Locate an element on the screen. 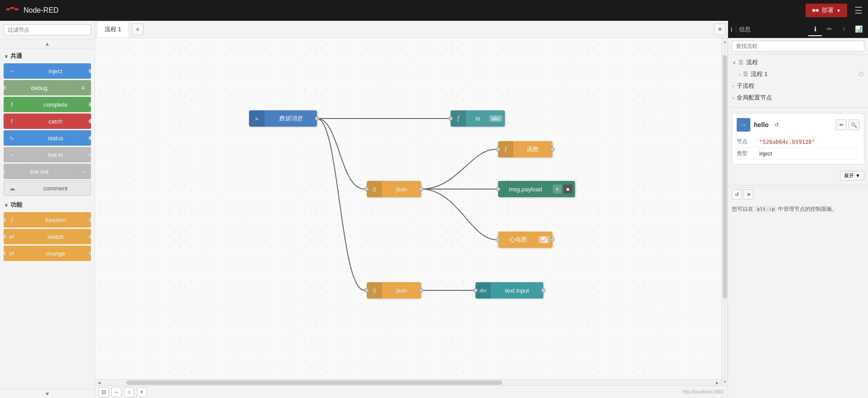 The image size is (868, 398). sidebar-node-debug: debug ≡ is located at coordinates (47, 88).